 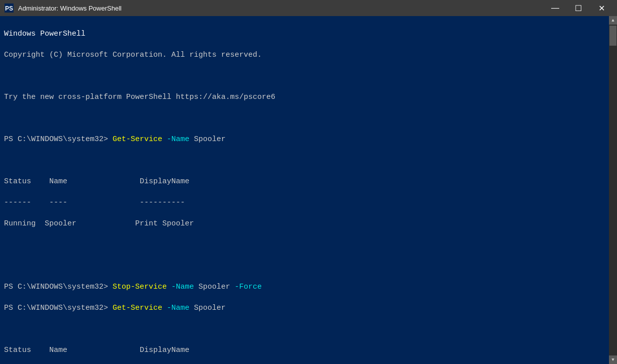 I want to click on sep-row-1: ------ ---- ----------, so click(x=304, y=203).